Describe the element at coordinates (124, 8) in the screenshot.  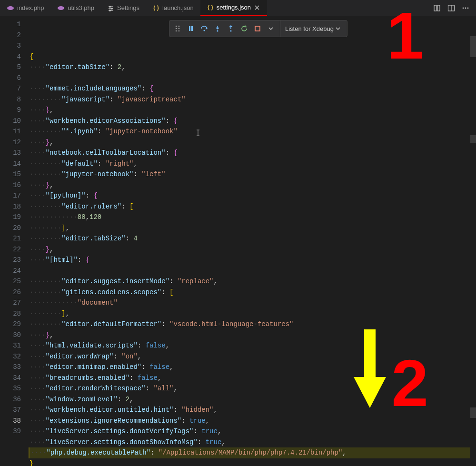
I see `tab-settings: Settings` at that location.